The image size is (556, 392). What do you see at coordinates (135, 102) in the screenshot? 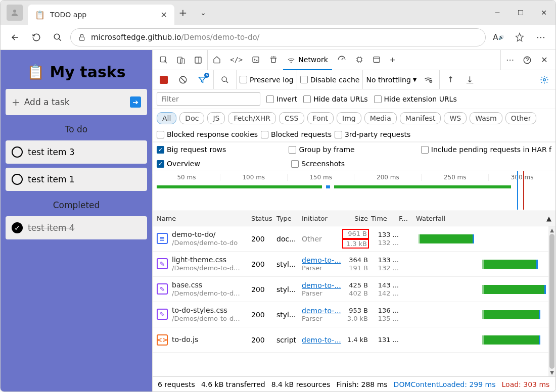
I see `submit-icon: ➔` at bounding box center [135, 102].